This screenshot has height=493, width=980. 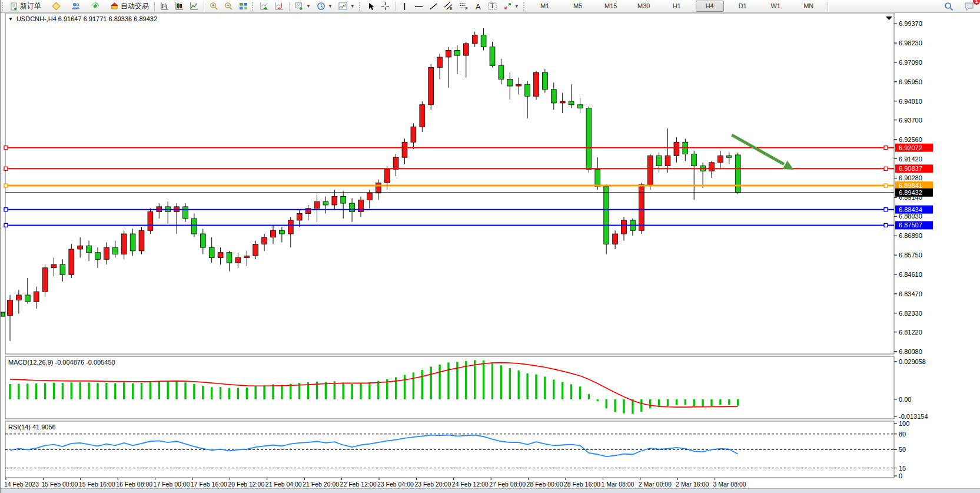 What do you see at coordinates (194, 6) in the screenshot?
I see `line-chart-button` at bounding box center [194, 6].